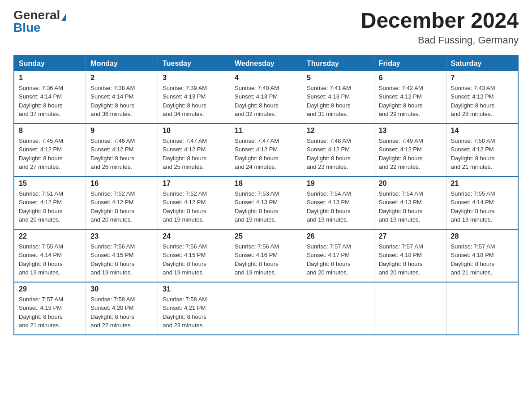 The height and width of the screenshot is (411, 532). Describe the element at coordinates (122, 98) in the screenshot. I see `calendar-cell: 2 Sunrise: 7:38 AM Sunset: 4:14 PM Dayli…` at that location.